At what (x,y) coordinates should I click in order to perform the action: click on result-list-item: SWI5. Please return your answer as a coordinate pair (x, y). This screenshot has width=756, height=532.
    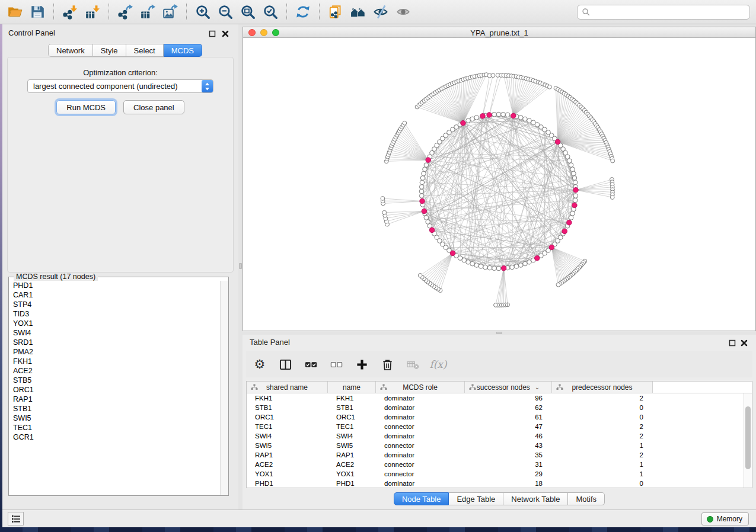
    Looking at the image, I should click on (115, 418).